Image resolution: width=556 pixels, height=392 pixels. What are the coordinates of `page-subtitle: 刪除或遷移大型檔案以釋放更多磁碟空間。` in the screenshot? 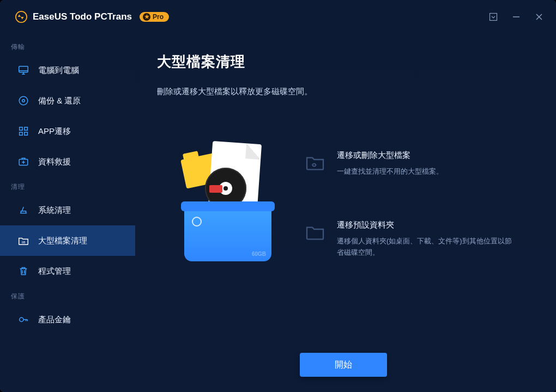 It's located at (343, 91).